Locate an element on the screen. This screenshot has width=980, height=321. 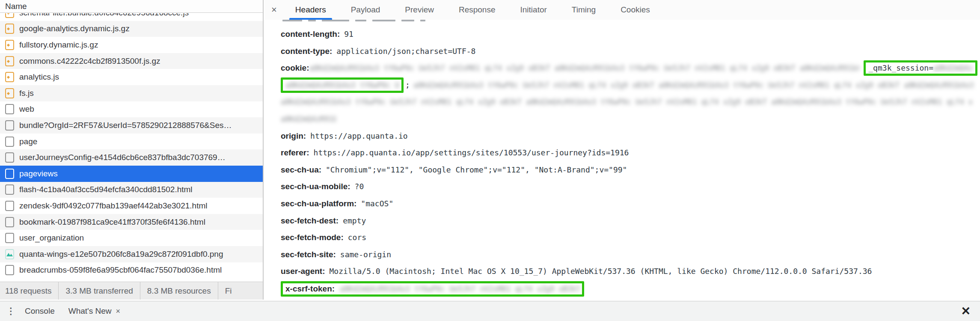
request-row: commons.c42222c4cb2f8913500f.js.gz is located at coordinates (131, 61).